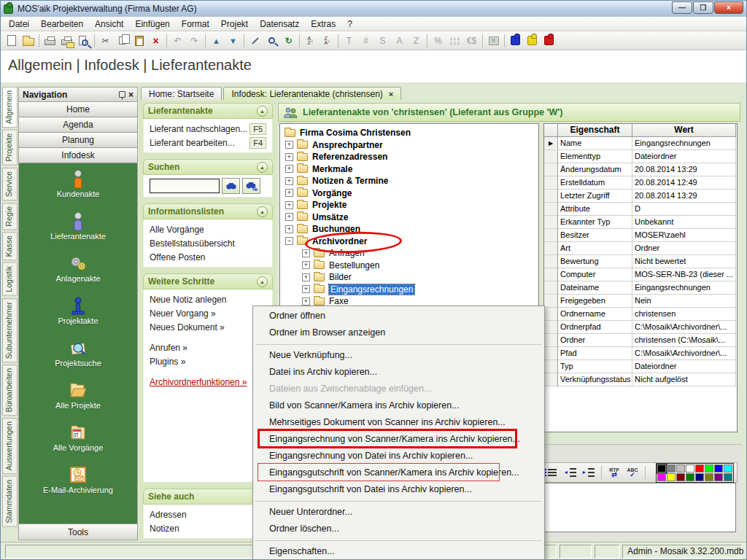 The height and width of the screenshot is (560, 747). Describe the element at coordinates (398, 472) in the screenshot. I see `menu-item-eingangsgutschrift-scanner: Eingangsgutschrift von Scanner/Kamera in…` at that location.